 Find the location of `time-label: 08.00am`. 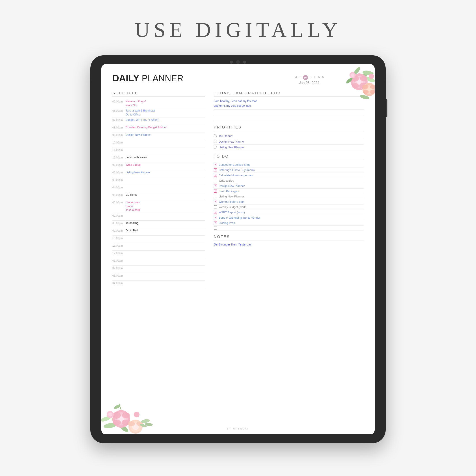

time-label: 08.00am is located at coordinates (119, 127).